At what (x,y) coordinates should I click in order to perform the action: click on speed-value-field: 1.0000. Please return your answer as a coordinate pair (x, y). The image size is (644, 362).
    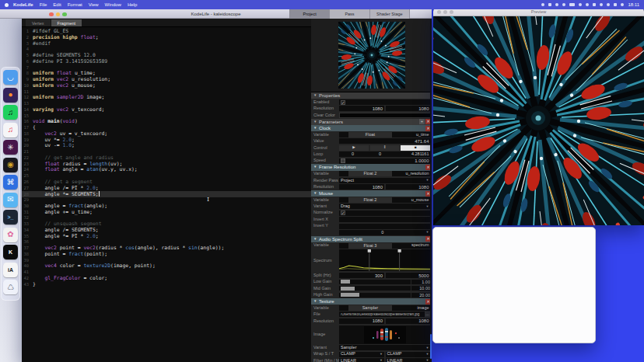
    Looking at the image, I should click on (422, 161).